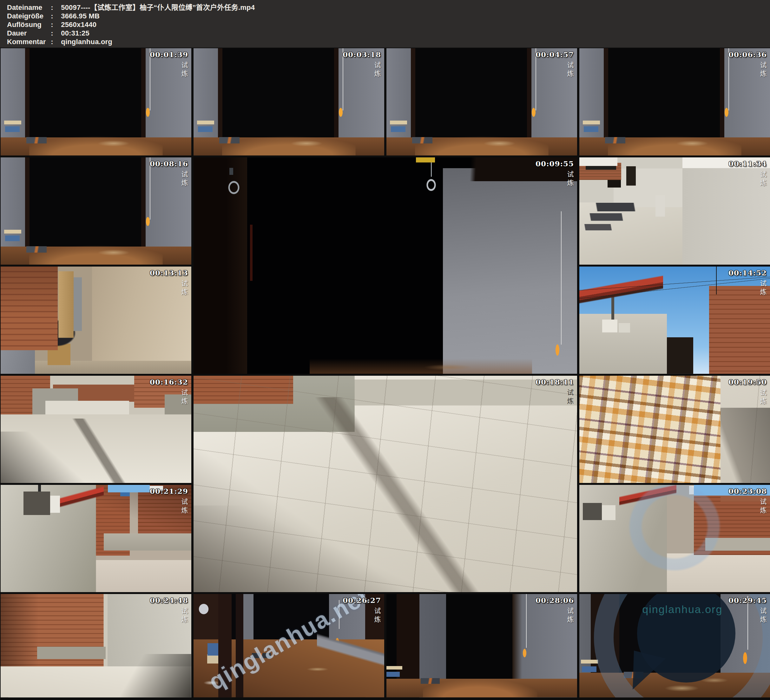 The width and height of the screenshot is (770, 700). What do you see at coordinates (28, 24) in the screenshot?
I see `metadata-label: Auflösung` at bounding box center [28, 24].